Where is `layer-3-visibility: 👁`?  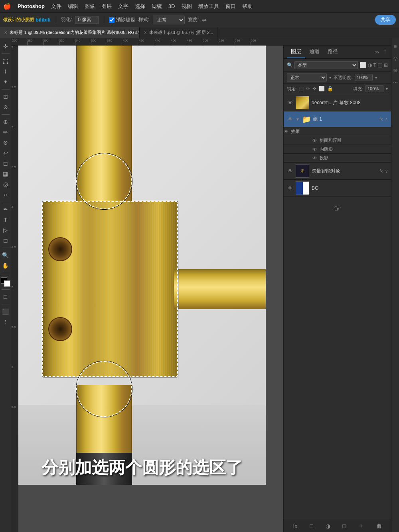
layer-3-visibility: 👁 is located at coordinates (290, 171).